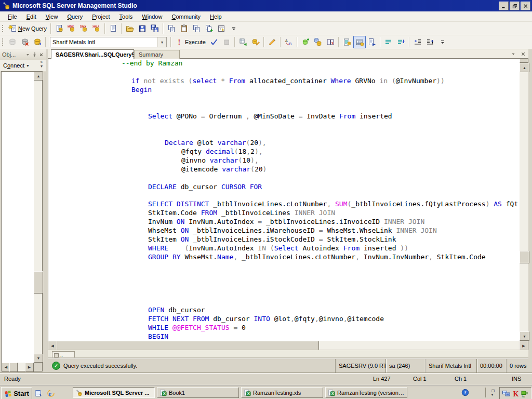 The height and width of the screenshot is (399, 532). Describe the element at coordinates (524, 61) in the screenshot. I see `split-window-handle` at that location.